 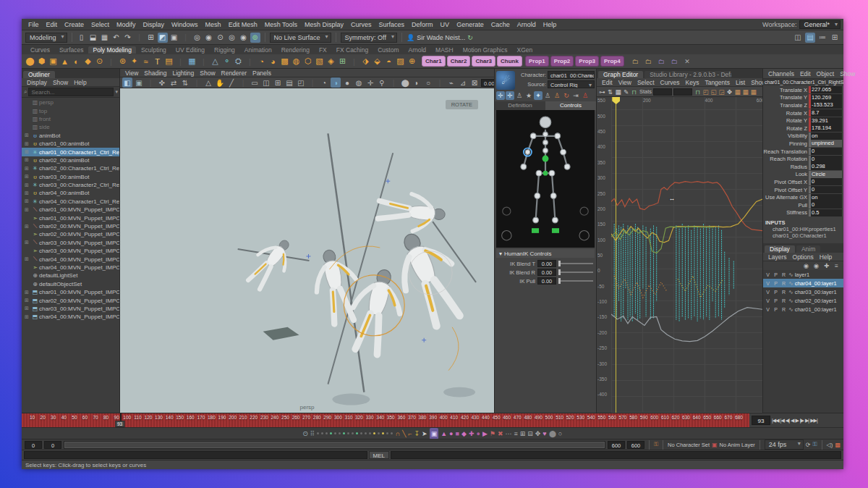 I want to click on anim-start-field: 0, so click(x=33, y=445).